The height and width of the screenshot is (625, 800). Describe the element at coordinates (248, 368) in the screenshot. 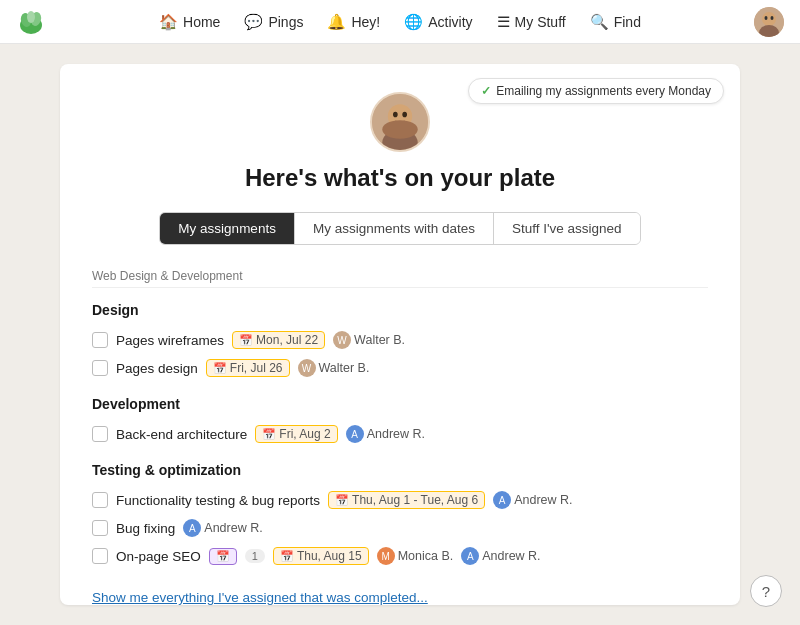

I see `date-badge: 📅 Fri, Jul 26` at that location.